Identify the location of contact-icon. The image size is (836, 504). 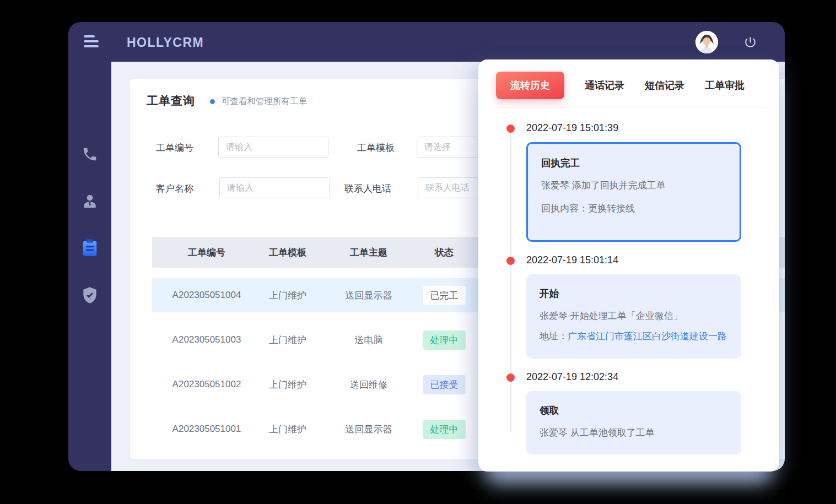
(90, 201).